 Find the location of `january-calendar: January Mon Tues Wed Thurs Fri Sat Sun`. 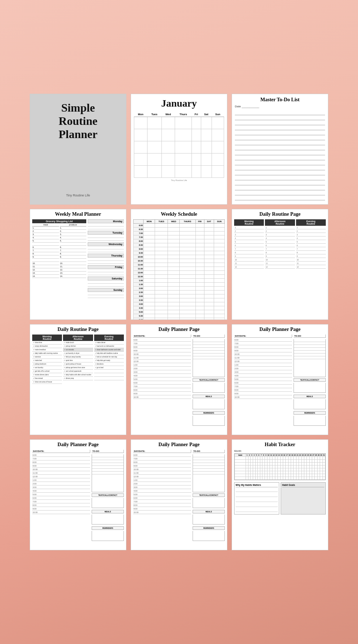

january-calendar: January Mon Tues Wed Thurs Fri Sat Sun is located at coordinates (179, 149).